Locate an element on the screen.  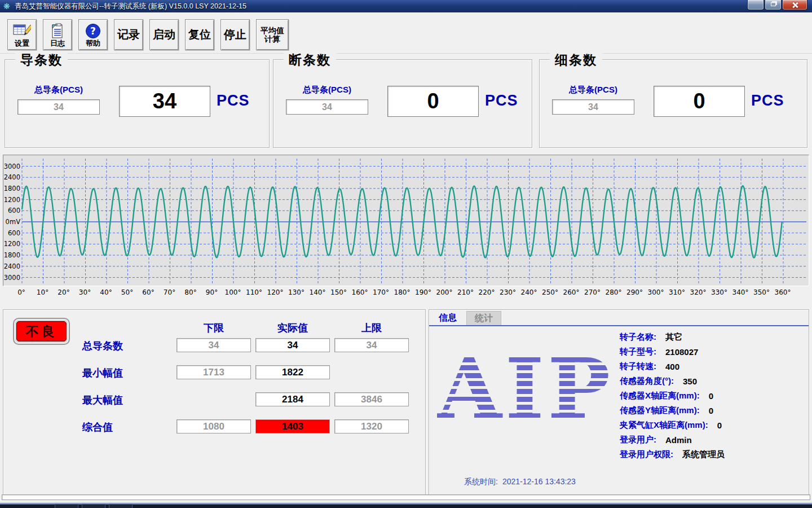
info-field-row: 夹紧气缸X轴距离(mm):0 is located at coordinates (672, 426).